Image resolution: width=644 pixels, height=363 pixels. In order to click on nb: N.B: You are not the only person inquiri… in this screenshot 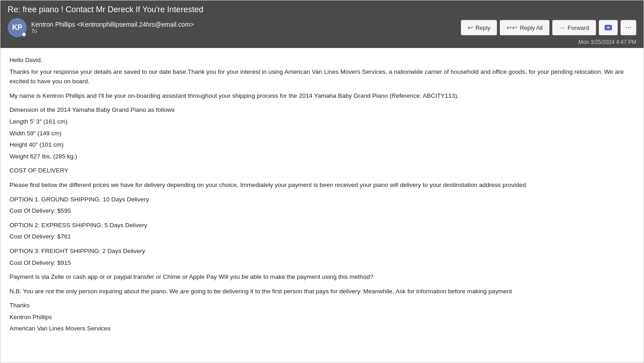, I will do `click(322, 291)`.